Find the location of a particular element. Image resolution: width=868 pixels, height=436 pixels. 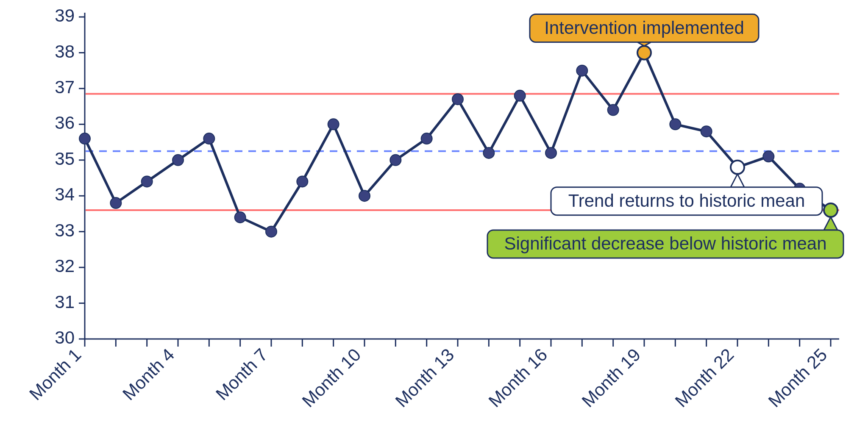

significant-dec: Significant decrease below historic mean is located at coordinates (665, 237).